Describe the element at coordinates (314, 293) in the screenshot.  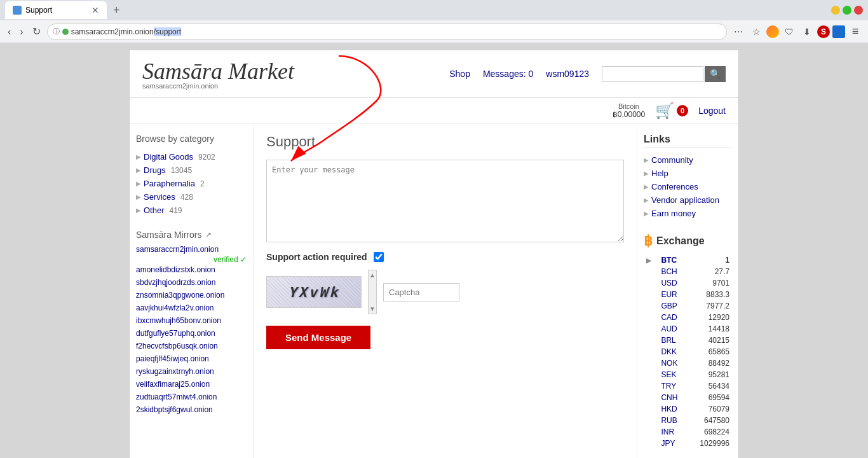
I see `captcha-text: YXvWk` at that location.